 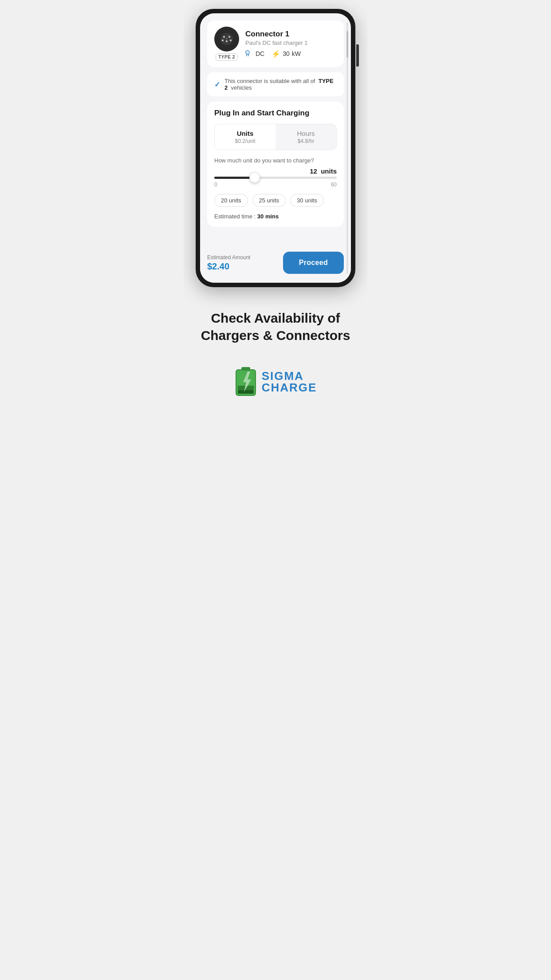 I want to click on slider-track, so click(x=276, y=178).